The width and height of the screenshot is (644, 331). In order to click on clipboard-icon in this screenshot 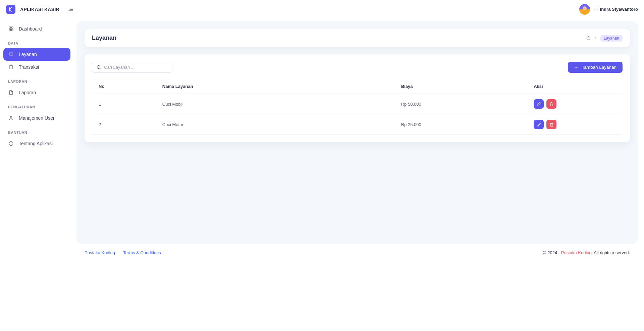, I will do `click(11, 67)`.